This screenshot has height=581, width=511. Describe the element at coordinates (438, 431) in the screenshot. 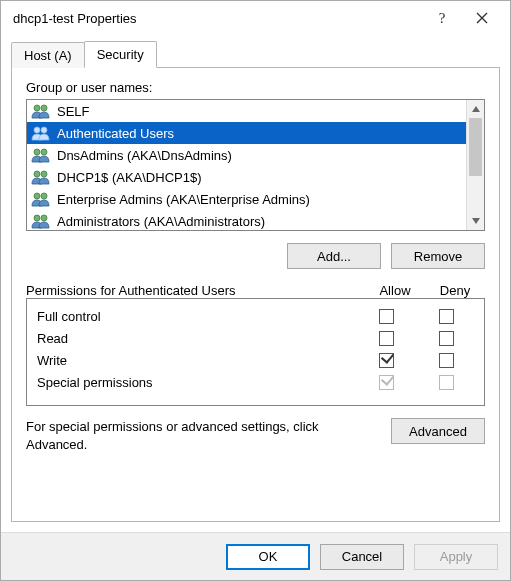

I see `advanced-button: Advanced` at that location.